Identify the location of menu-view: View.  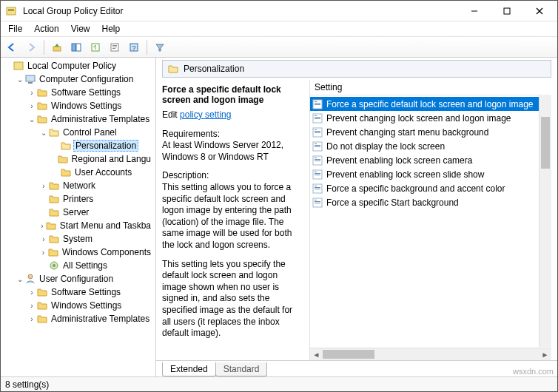
(81, 29).